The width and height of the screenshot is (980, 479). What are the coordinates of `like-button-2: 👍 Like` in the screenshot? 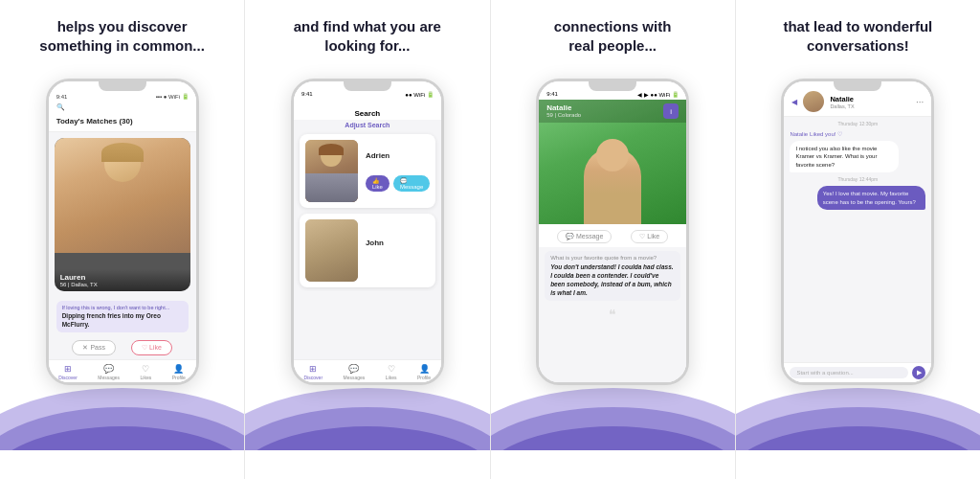 It's located at (377, 184).